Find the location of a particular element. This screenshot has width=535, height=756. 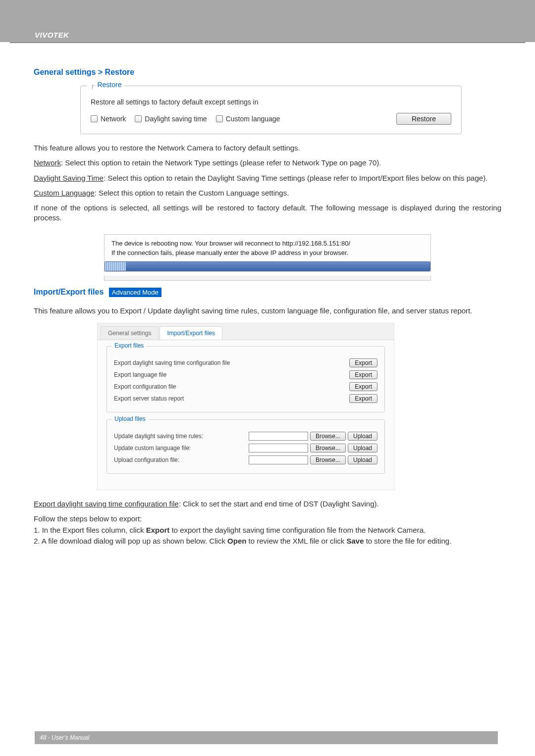

export-row: Export language file Export is located at coordinates (246, 375).